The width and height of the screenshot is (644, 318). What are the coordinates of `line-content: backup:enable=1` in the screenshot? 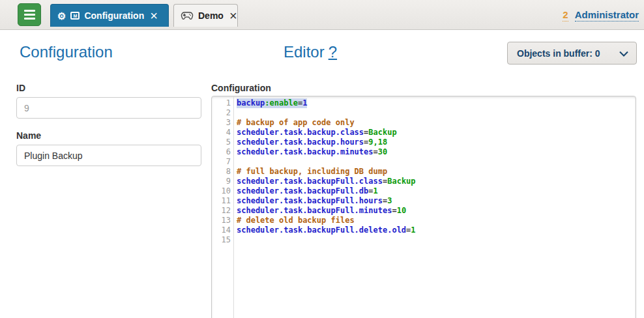 It's located at (272, 103).